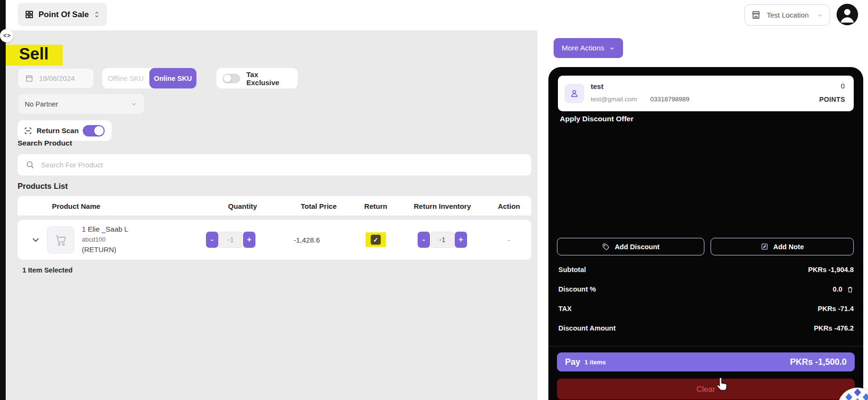  I want to click on location-label: Test Location, so click(788, 15).